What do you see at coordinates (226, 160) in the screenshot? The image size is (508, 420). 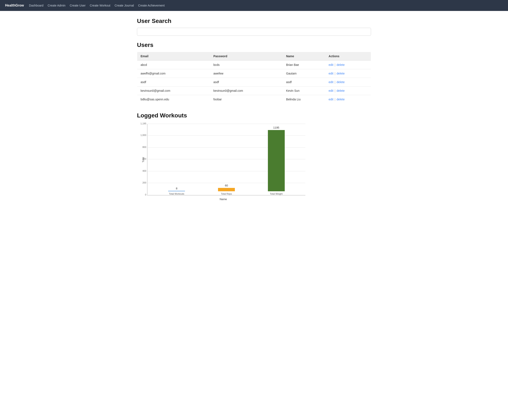 I see `chart-body: 1,1951,0008006004002000 8Total Workouts6…` at bounding box center [226, 160].